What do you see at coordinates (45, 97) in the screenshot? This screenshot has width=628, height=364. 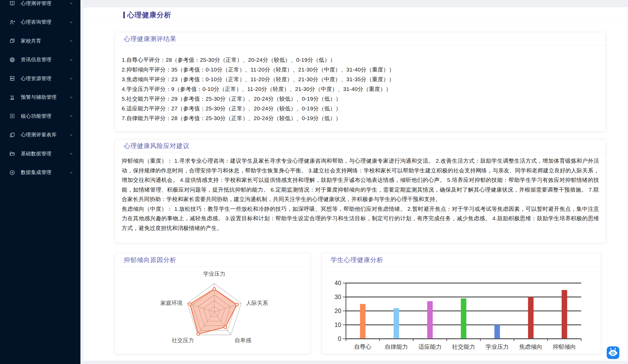 I see `sidebar-item-label: 预警与辅助管理` at bounding box center [45, 97].